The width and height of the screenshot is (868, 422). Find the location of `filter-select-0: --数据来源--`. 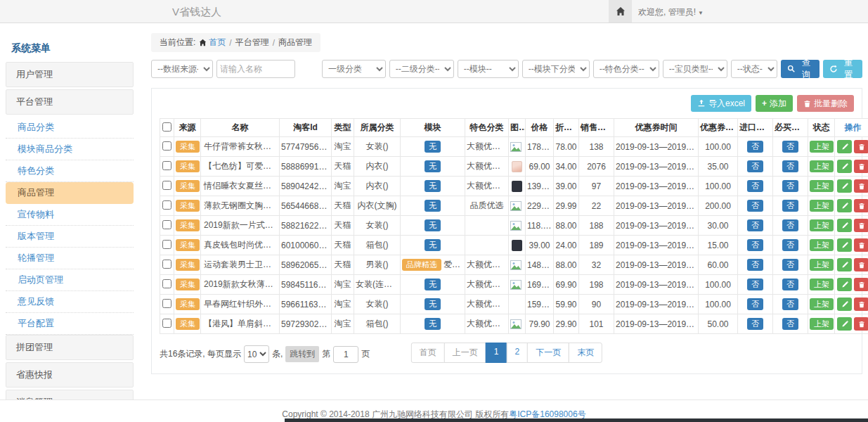

filter-select-0: --数据来源-- is located at coordinates (182, 69).